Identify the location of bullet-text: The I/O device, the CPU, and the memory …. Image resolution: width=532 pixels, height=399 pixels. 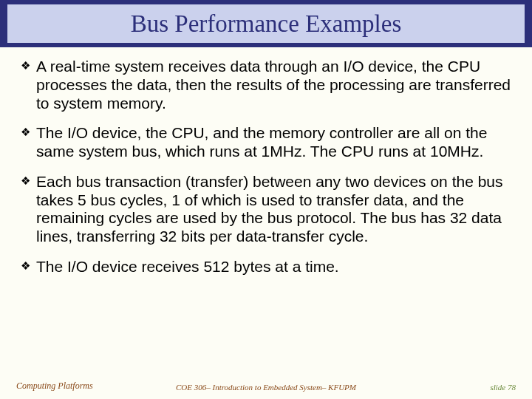
(273, 143).